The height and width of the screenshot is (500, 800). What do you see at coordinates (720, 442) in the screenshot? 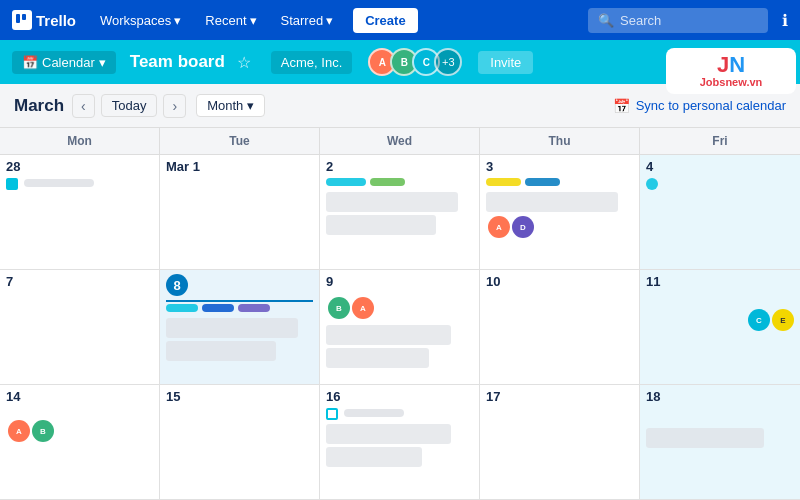
I see `cal-cell-18: 18` at bounding box center [720, 442].